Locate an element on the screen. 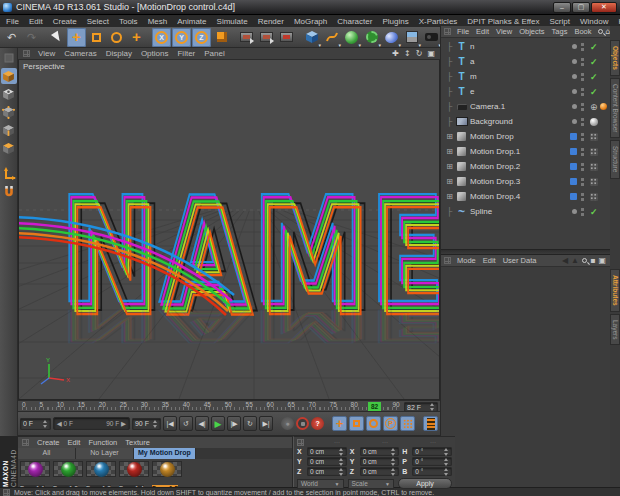 The width and height of the screenshot is (620, 496). side-tab: Objects is located at coordinates (615, 58).